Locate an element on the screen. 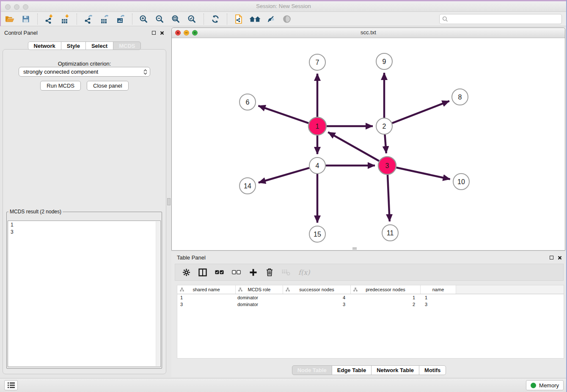 The width and height of the screenshot is (567, 392). search-input is located at coordinates (505, 19).